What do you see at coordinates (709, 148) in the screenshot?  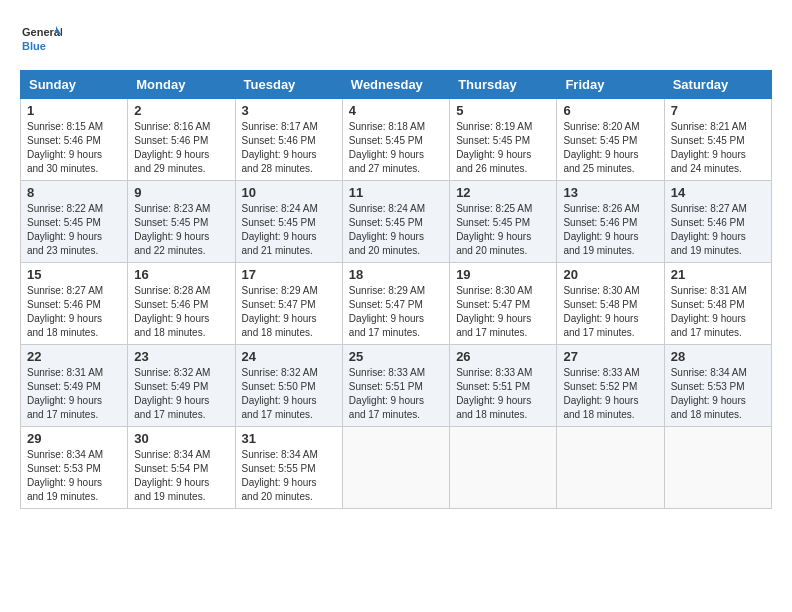 I see `day-info: Sunrise: 8:21 AMSunset: 5:45 PMDaylight:…` at bounding box center [709, 148].